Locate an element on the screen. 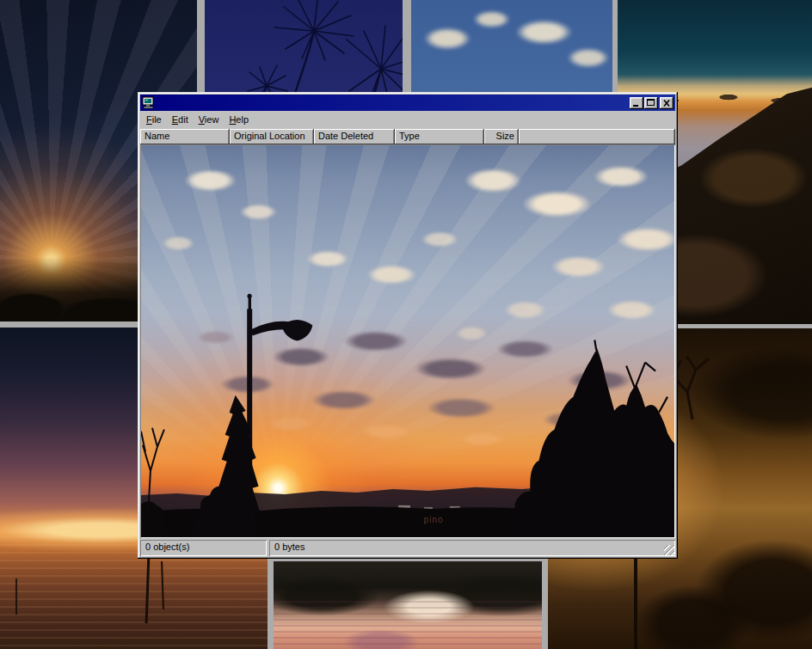 This screenshot has width=812, height=649. maximize-icon is located at coordinates (650, 102).